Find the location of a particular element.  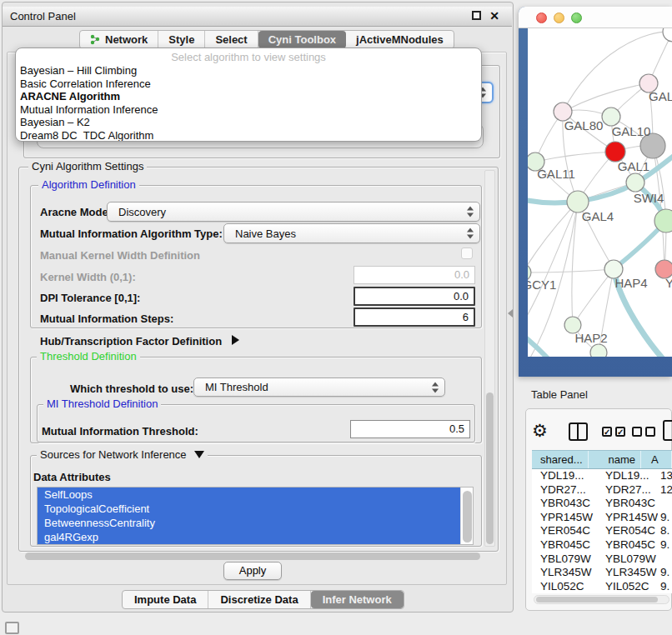

algorithm-option: ARACNE Algorithm is located at coordinates (248, 97).